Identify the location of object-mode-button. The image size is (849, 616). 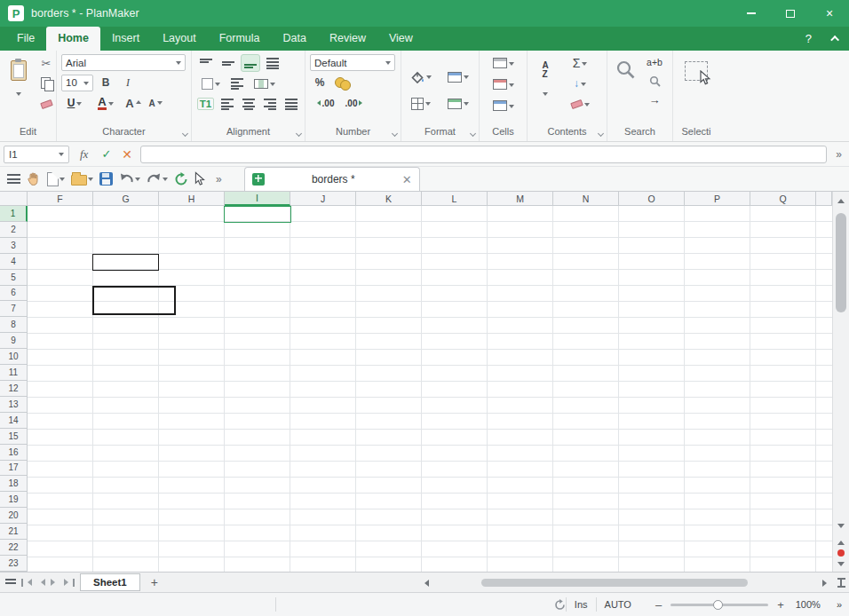
(201, 179).